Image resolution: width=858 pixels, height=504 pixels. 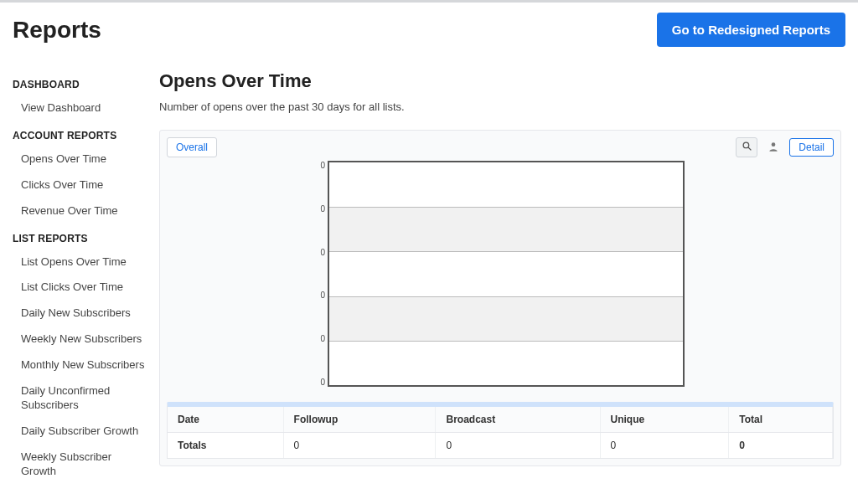 I want to click on sidebar-item-list-opens-over-time: List Opens Over Time, so click(x=80, y=263).